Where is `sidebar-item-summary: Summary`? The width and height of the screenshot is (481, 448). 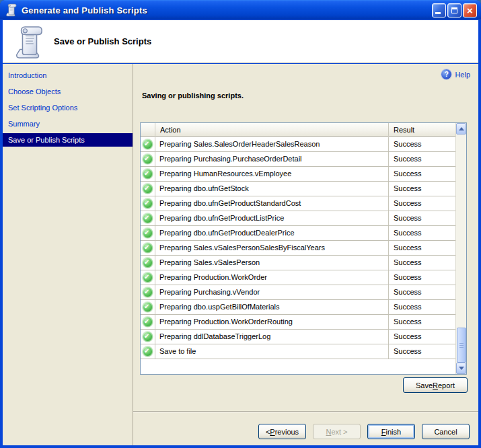 sidebar-item-summary: Summary is located at coordinates (67, 124).